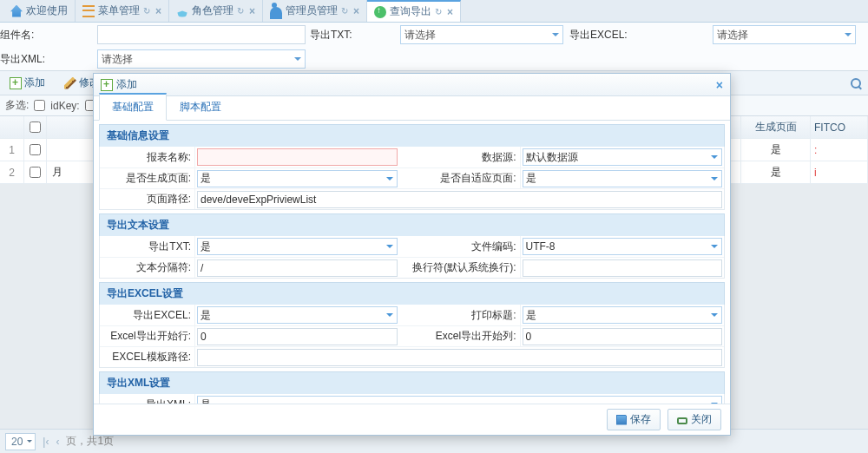  I want to click on menu-icon, so click(89, 11).